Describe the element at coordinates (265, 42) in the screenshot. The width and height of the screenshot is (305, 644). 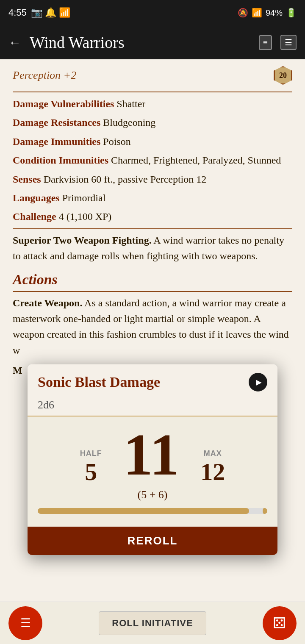
I see `document-icon-button: ≡` at that location.